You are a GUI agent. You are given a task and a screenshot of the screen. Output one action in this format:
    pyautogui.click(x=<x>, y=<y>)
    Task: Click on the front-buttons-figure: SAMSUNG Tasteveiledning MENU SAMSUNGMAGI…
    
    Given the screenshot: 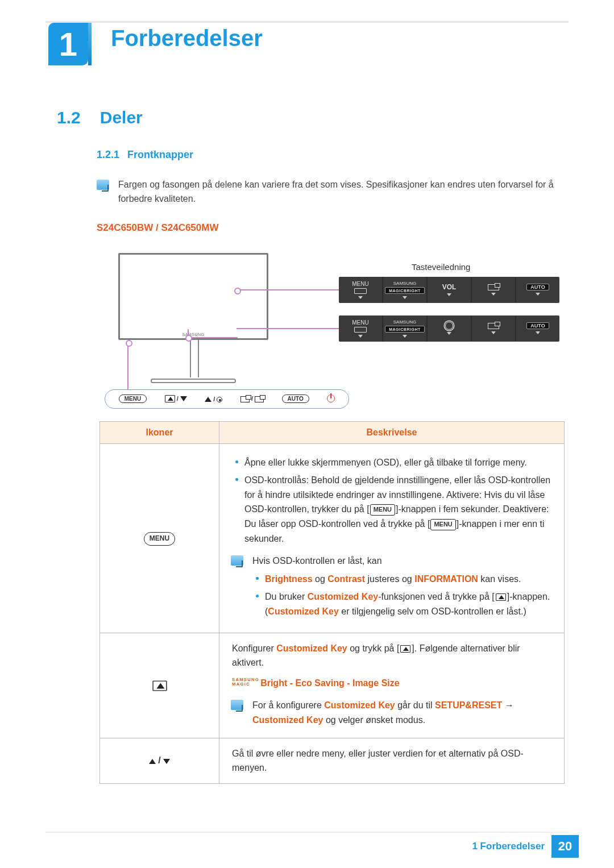 What is the action you would take?
    pyautogui.click(x=332, y=328)
    